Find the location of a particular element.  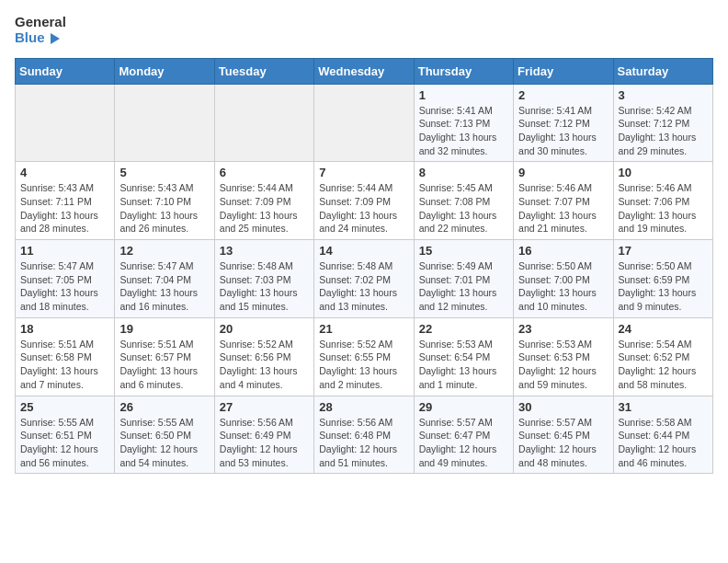

day-number: 29 is located at coordinates (463, 407).